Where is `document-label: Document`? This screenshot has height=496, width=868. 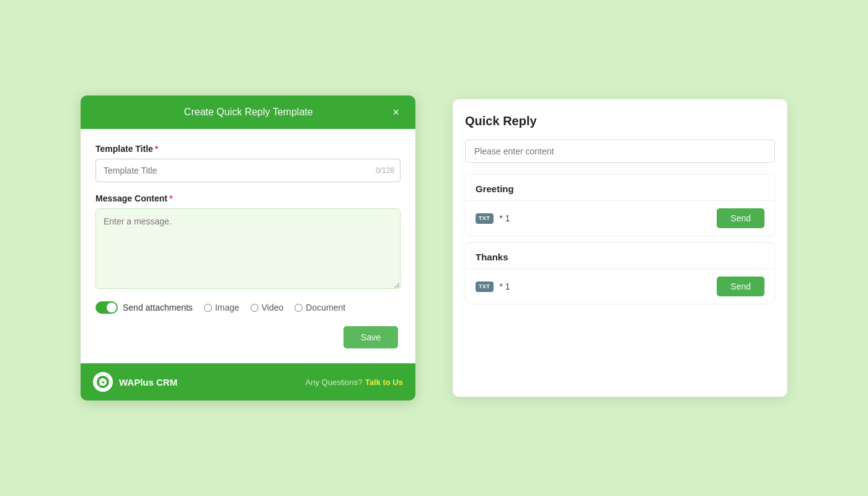 document-label: Document is located at coordinates (326, 308).